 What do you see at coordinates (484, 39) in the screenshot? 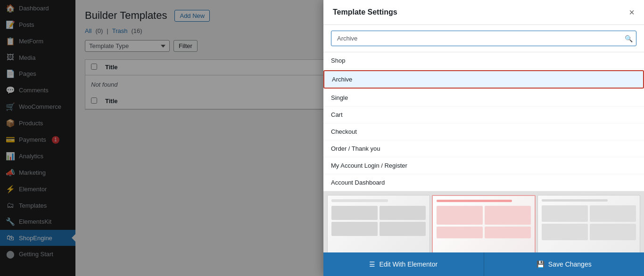
I see `dropdown-search-container: 🔍` at bounding box center [484, 39].